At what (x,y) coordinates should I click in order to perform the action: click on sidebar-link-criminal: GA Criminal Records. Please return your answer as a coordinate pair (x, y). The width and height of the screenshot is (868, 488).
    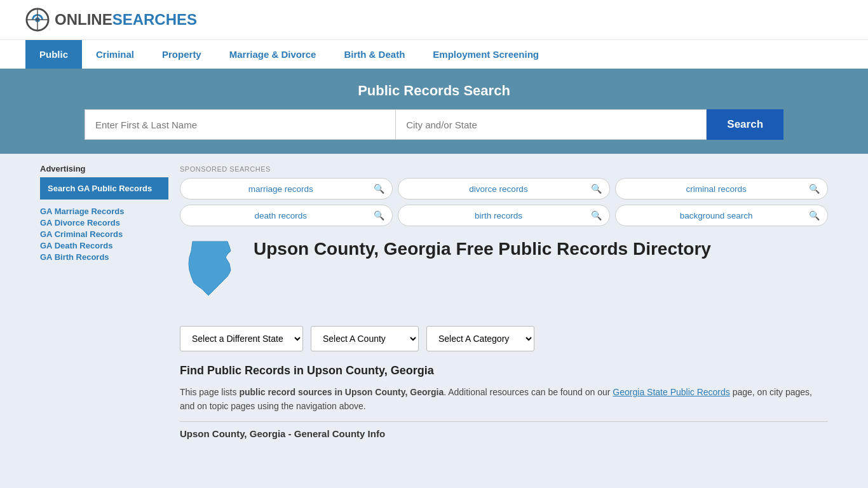
    Looking at the image, I should click on (104, 234).